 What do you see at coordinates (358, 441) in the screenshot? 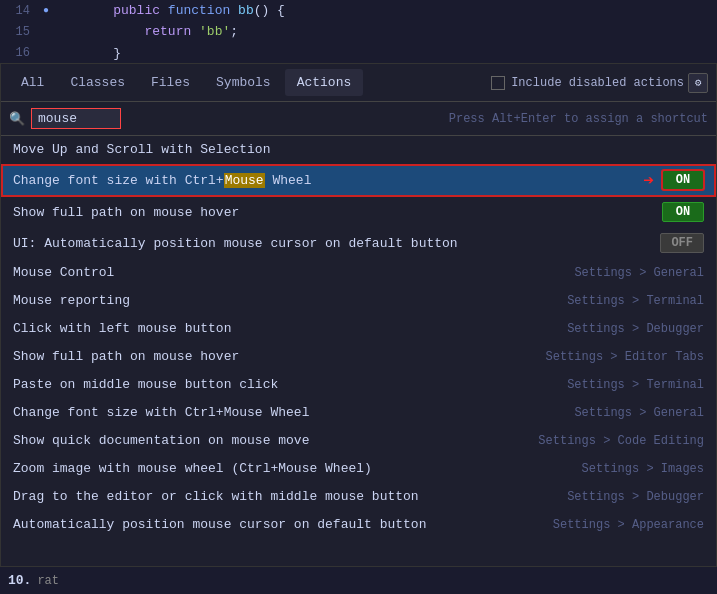
I see `list-item: Show quick documentation on mouse move S…` at bounding box center [358, 441].